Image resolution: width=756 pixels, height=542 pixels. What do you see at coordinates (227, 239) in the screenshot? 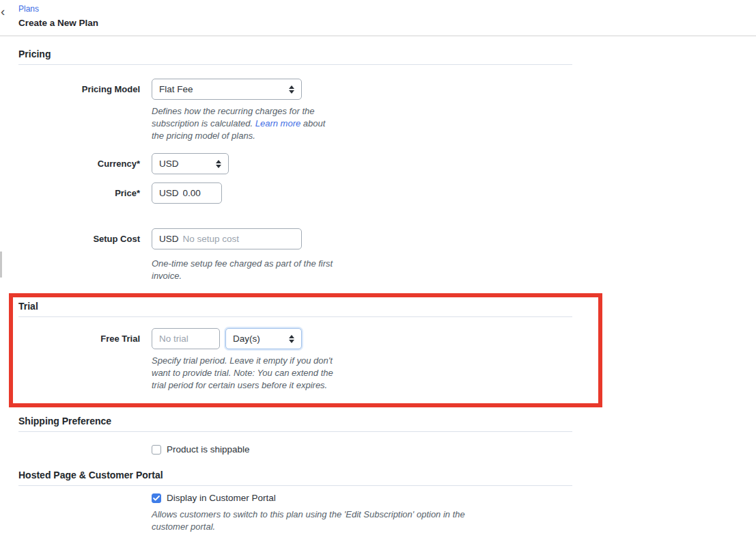
I see `setup-cost-input-box: USD` at bounding box center [227, 239].